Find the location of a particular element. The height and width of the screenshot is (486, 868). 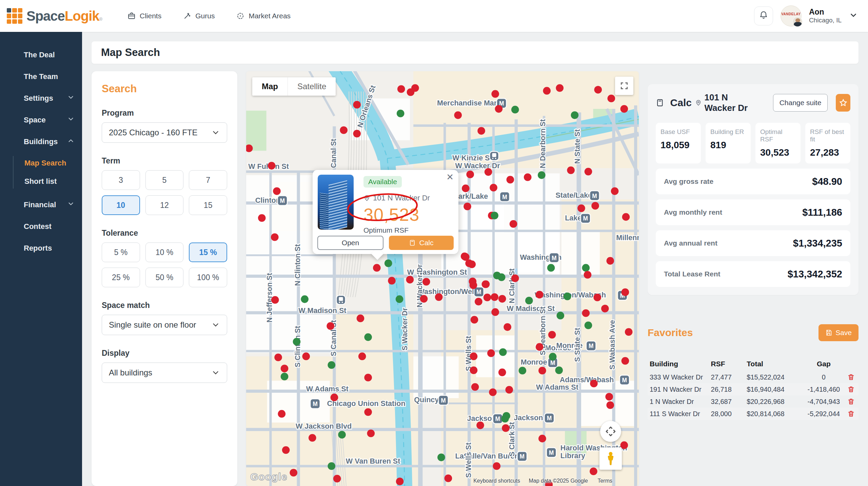

tolerance-option-5%: 5 % is located at coordinates (121, 252).